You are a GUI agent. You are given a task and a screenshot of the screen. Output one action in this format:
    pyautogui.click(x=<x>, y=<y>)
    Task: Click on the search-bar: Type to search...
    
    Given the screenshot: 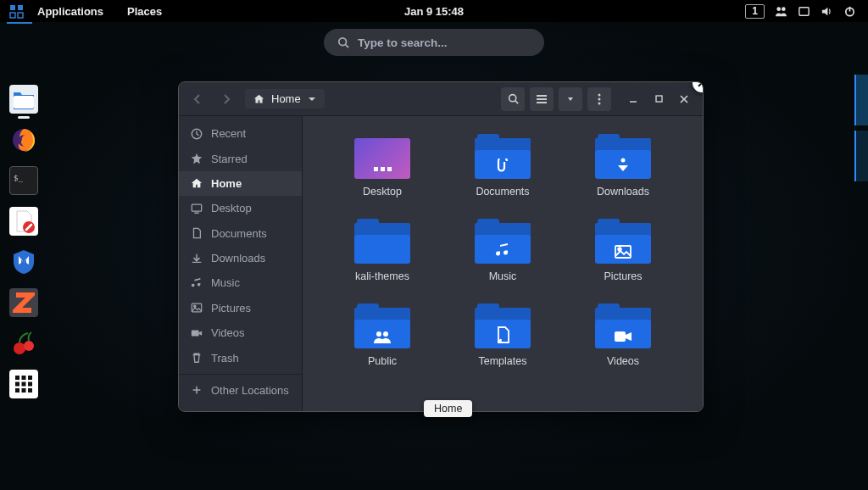 What is the action you would take?
    pyautogui.click(x=434, y=42)
    